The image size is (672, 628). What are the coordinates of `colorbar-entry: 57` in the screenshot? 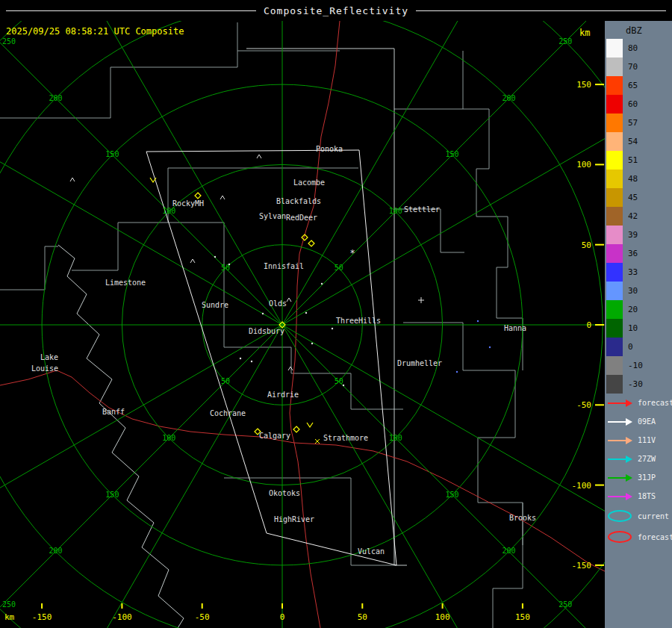 It's located at (638, 122).